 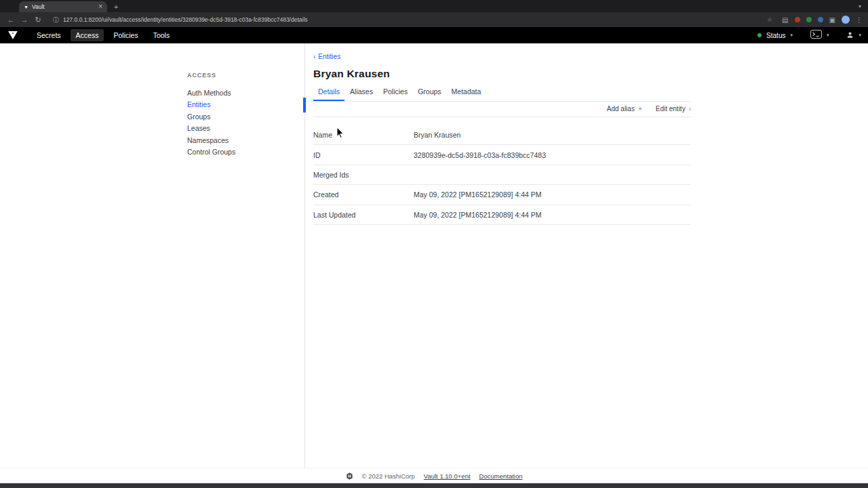 I want to click on sidebar-item-control-groups: Control Groups, so click(x=243, y=152).